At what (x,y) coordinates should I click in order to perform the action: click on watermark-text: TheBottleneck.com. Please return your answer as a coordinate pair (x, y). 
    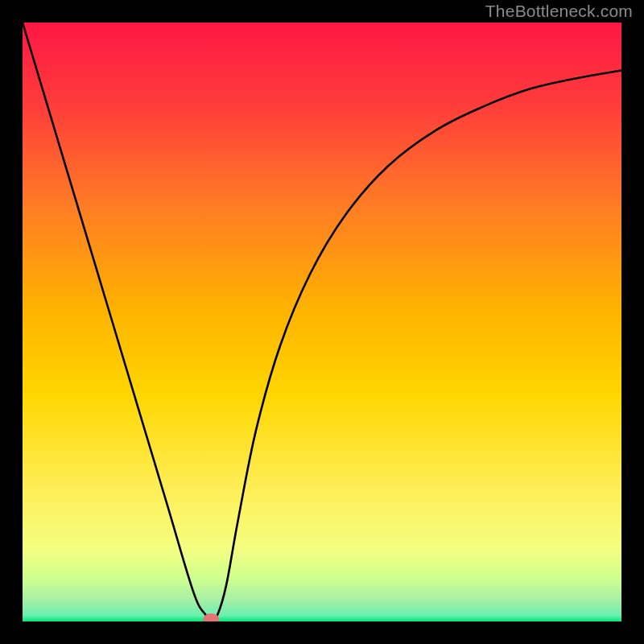
    Looking at the image, I should click on (559, 11).